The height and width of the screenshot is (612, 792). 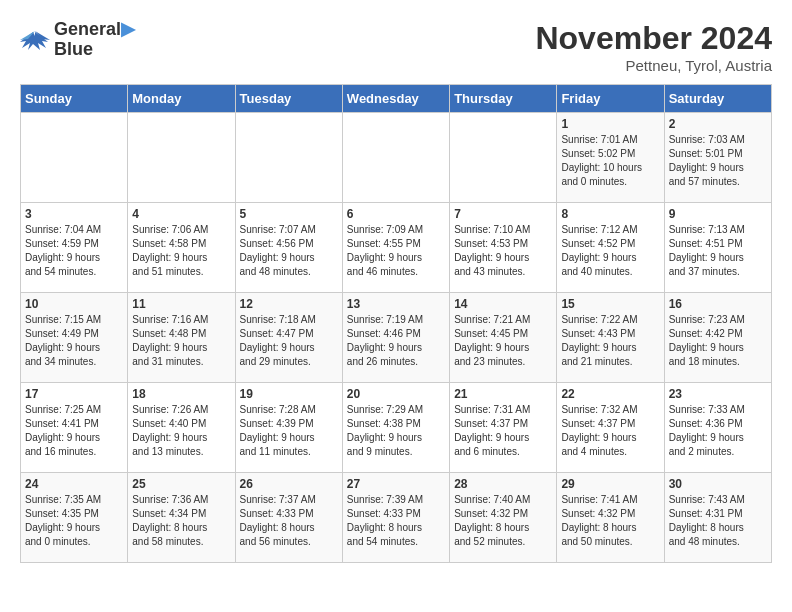 I want to click on day-info: Sunrise: 7:31 AM Sunset: 4:37 PM Dayligh…, so click(x=503, y=431).